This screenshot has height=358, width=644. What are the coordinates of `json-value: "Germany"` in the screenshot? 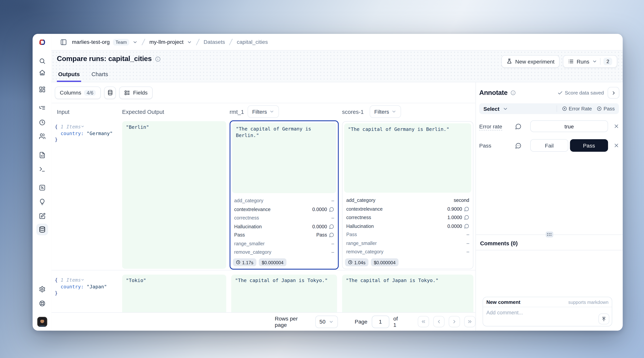 It's located at (100, 133).